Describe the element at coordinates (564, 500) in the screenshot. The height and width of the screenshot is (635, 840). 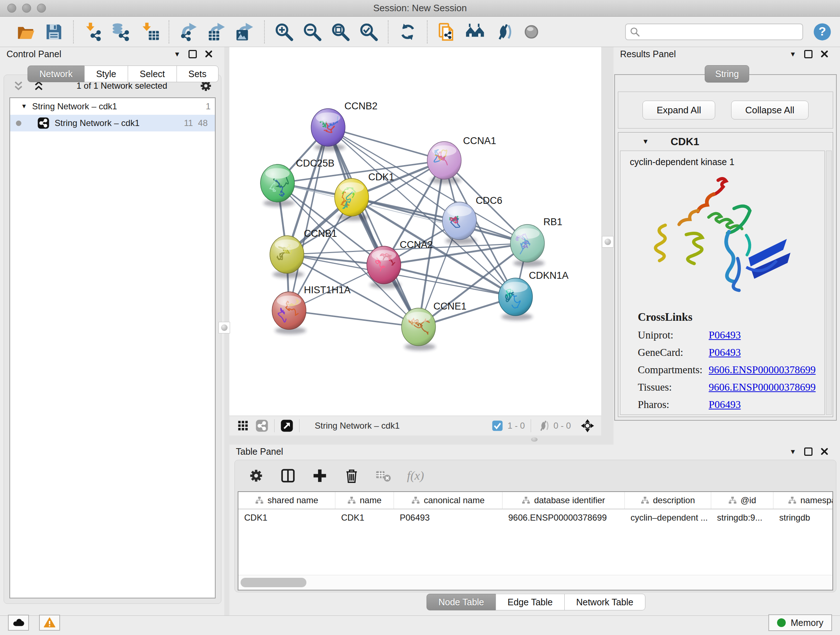
I see `column-header-database-identifier: database identifier` at that location.